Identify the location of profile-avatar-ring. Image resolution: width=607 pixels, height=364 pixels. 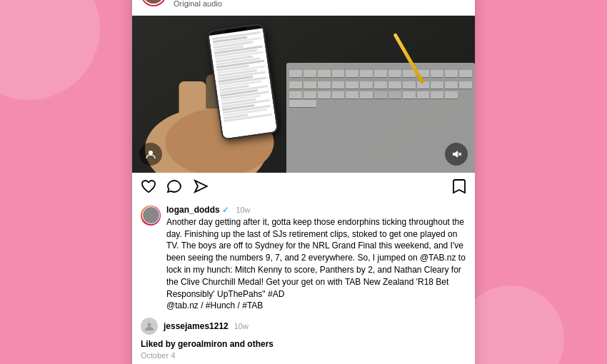
(154, 3).